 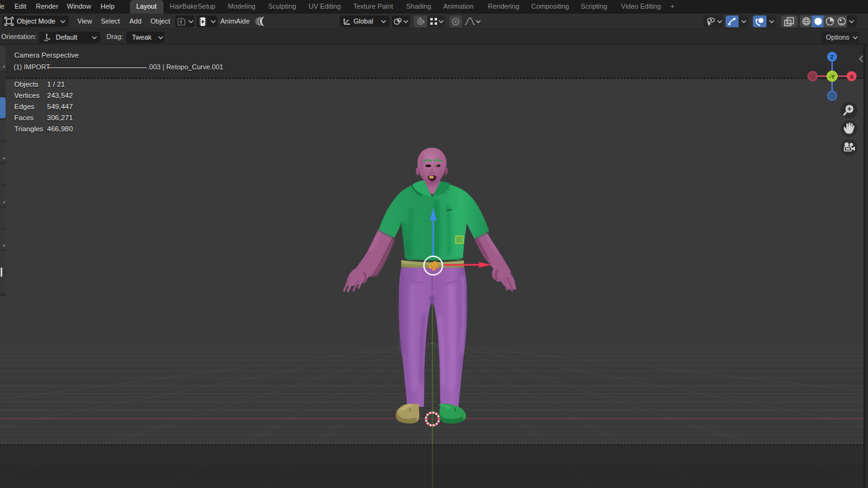 What do you see at coordinates (832, 77) in the screenshot?
I see `svg-text: -Y` at bounding box center [832, 77].